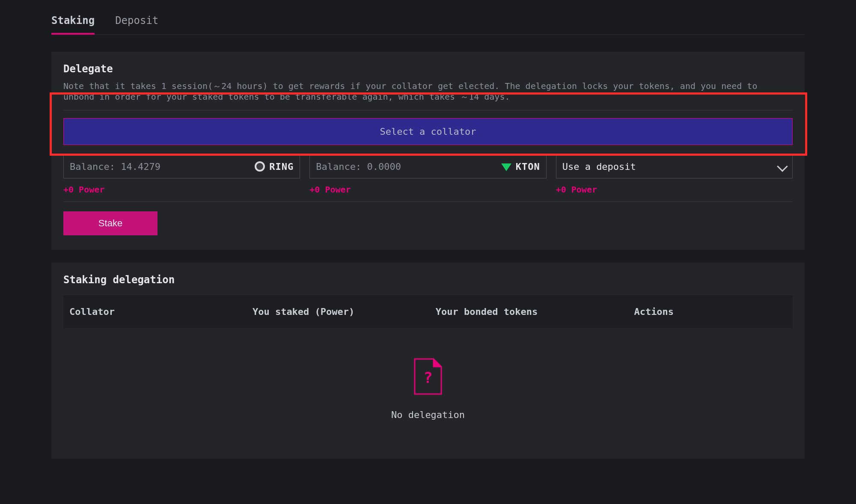 Image resolution: width=856 pixels, height=504 pixels. What do you see at coordinates (181, 166) in the screenshot?
I see `ring-balance-input: Balance: 14.4279 RING` at bounding box center [181, 166].